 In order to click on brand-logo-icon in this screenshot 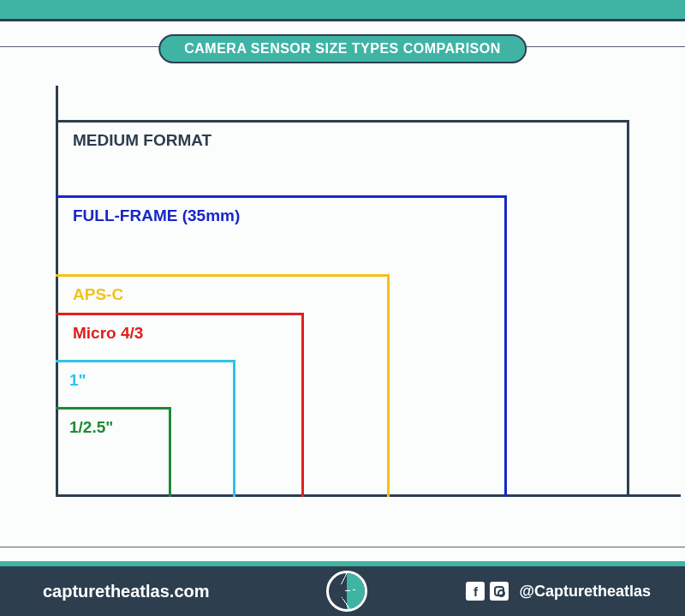, I will do `click(347, 591)`.